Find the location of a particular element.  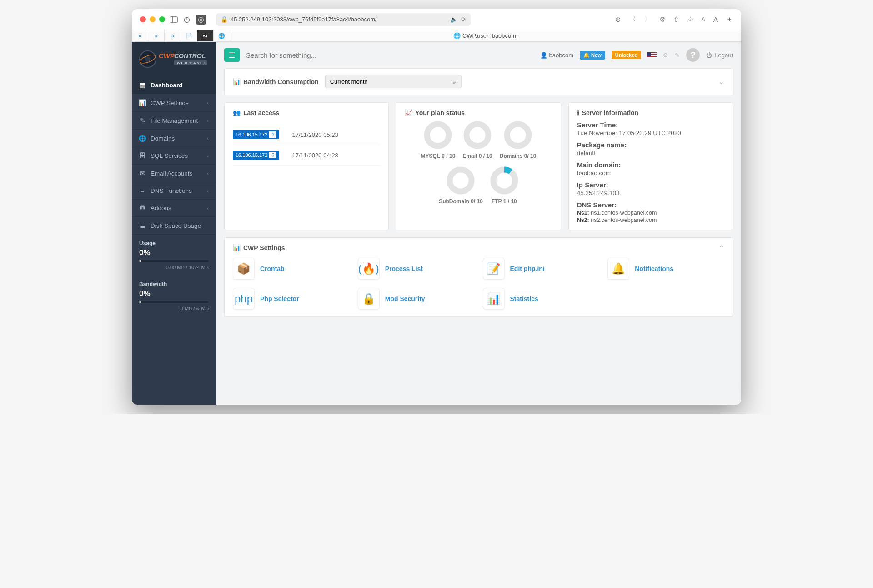

plan-status-panel: 📈Your plan status MYSQL 0 / 10Email 0 / … is located at coordinates (478, 166).